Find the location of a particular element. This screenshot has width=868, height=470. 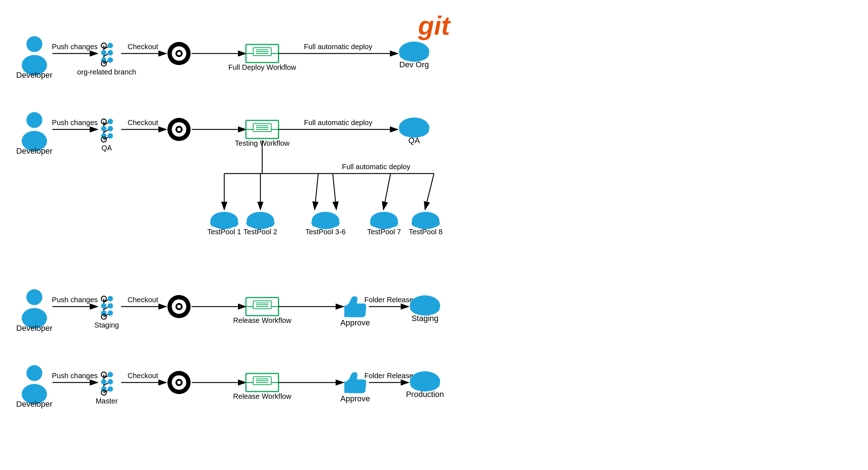

devorg-row1: Dev Org is located at coordinates (414, 55).